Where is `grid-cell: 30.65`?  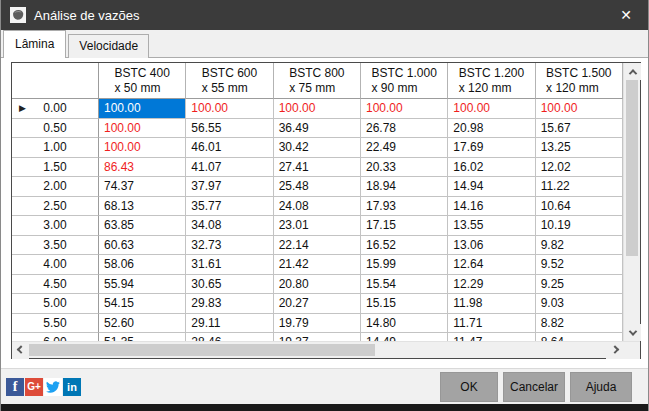 grid-cell: 30.65 is located at coordinates (230, 285).